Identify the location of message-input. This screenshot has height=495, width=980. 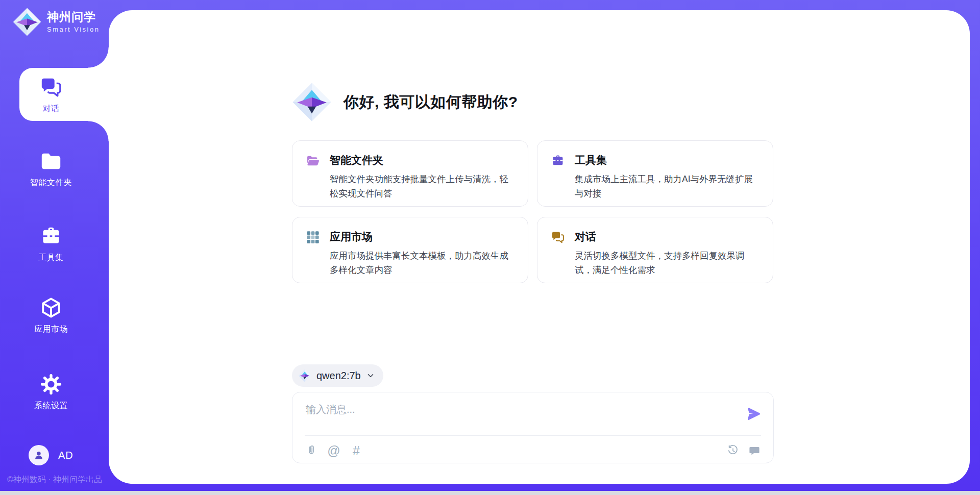
(523, 417).